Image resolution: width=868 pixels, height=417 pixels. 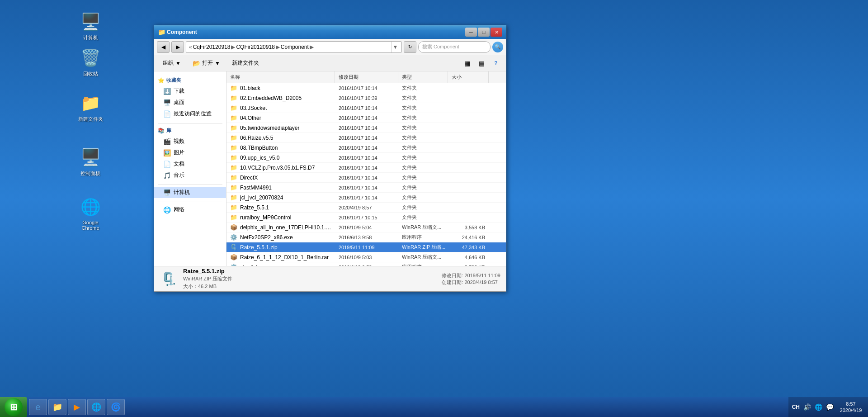 What do you see at coordinates (281, 77) in the screenshot?
I see `col-header-name: 名称` at bounding box center [281, 77].